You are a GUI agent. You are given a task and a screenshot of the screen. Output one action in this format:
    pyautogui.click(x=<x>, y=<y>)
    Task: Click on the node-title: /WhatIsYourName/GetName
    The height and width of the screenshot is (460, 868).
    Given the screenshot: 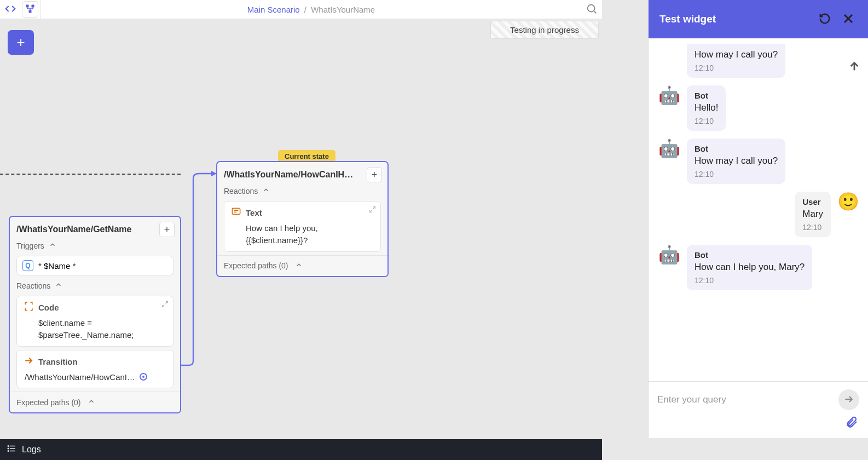 What is the action you would take?
    pyautogui.click(x=85, y=229)
    